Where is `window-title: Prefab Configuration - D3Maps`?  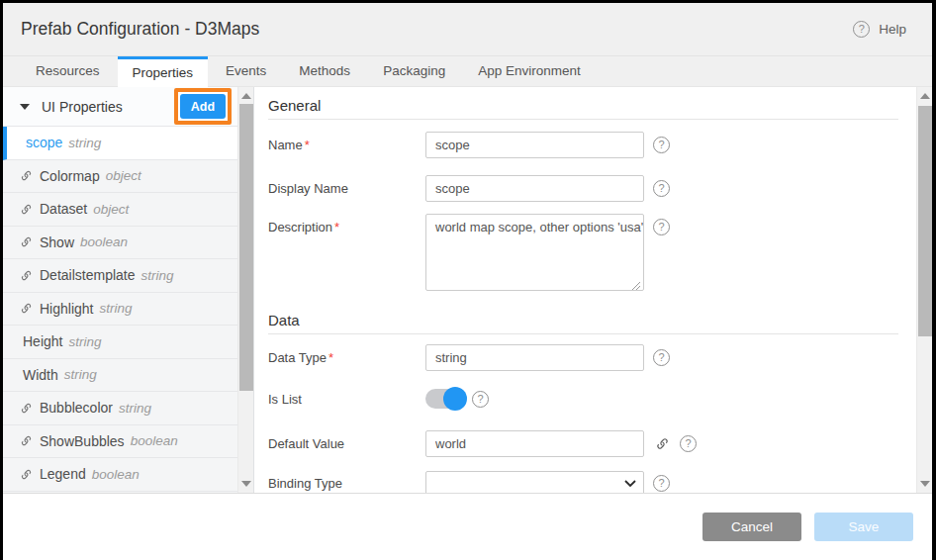 window-title: Prefab Configuration - D3Maps is located at coordinates (140, 30).